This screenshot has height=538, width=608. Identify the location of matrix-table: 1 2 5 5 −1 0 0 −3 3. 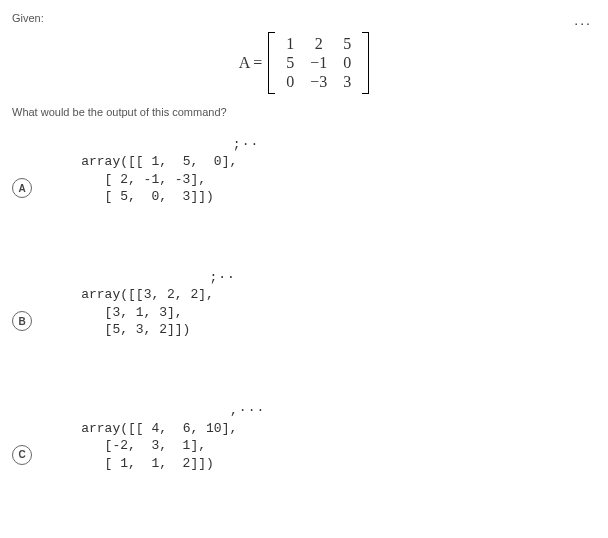
(318, 63).